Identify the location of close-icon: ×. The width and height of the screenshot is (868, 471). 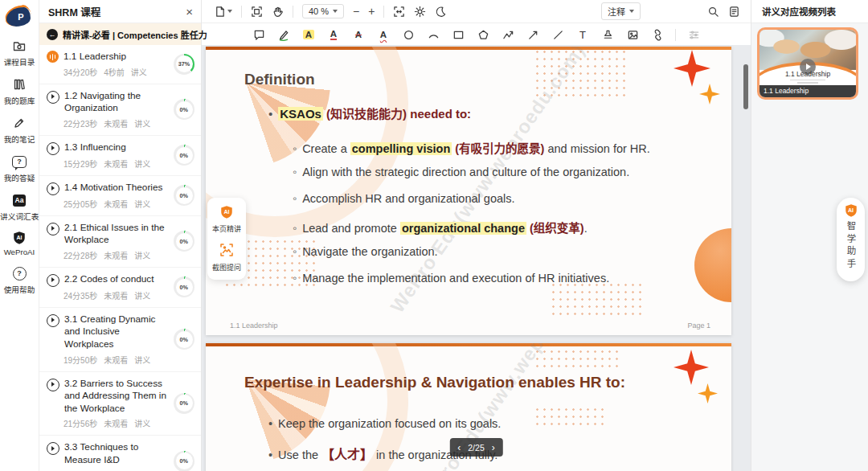
(190, 11).